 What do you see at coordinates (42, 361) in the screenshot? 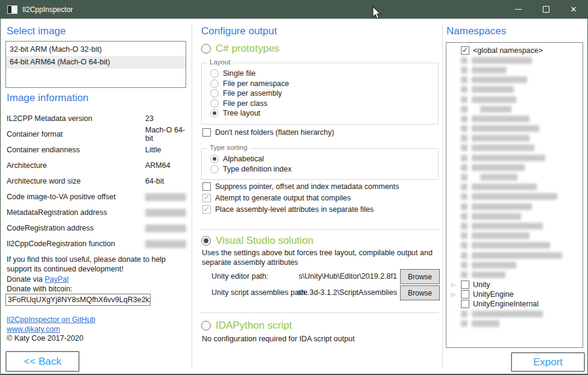
I see `back-button: << Back` at bounding box center [42, 361].